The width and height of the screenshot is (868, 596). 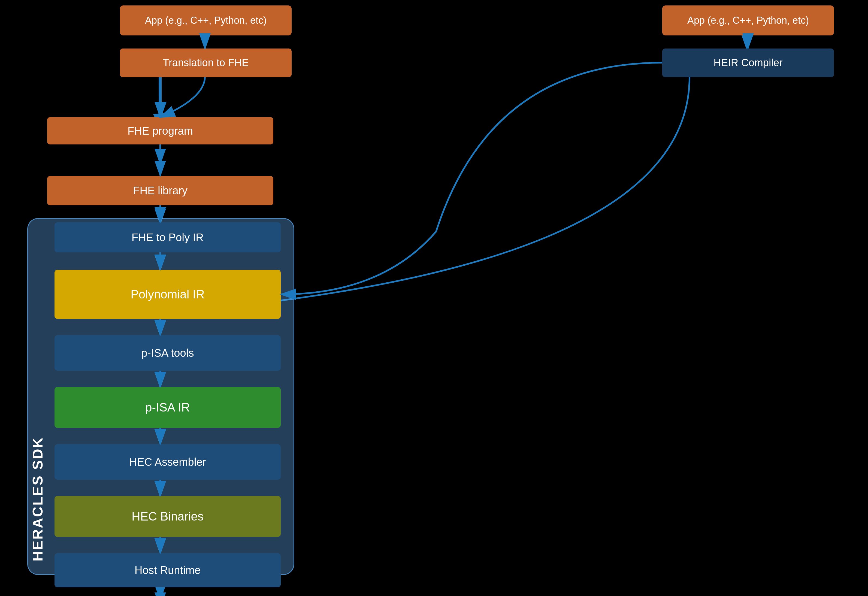 I want to click on app-left-box: App (e.g., C++, Python, etc), so click(x=206, y=21).